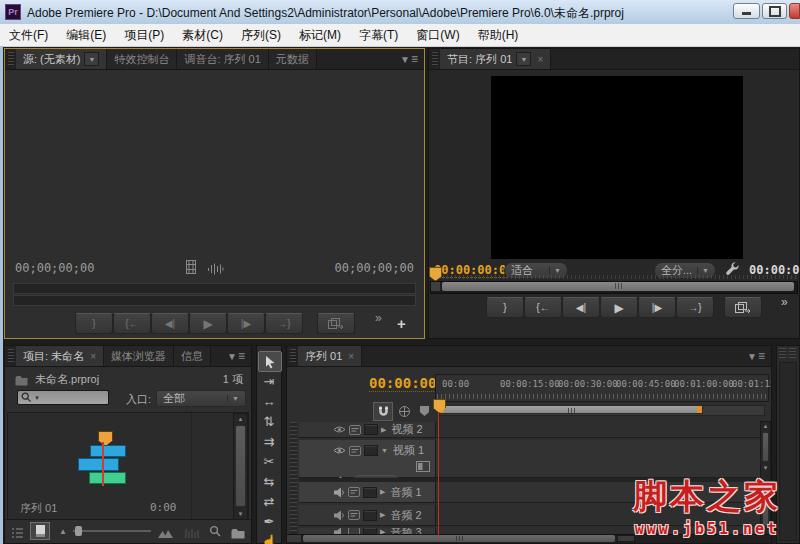  What do you see at coordinates (112, 531) in the screenshot?
I see `thumbnail-zoom-slider` at bounding box center [112, 531].